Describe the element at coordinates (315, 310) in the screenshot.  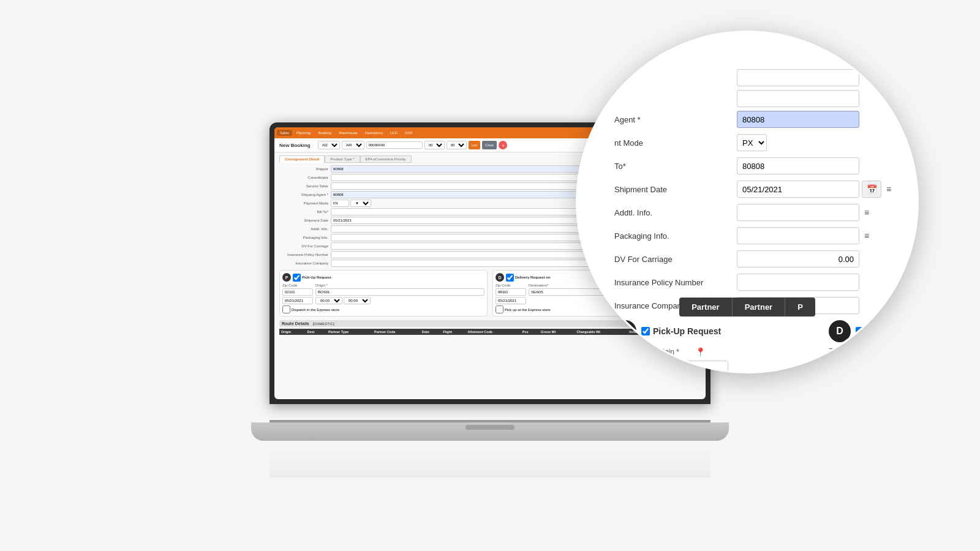
I see `dispatch-label: Dispatch in the Express store` at that location.